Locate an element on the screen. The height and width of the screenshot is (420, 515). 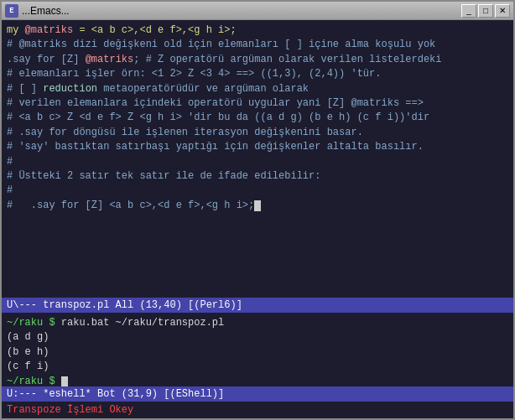
window-controls: _ □ ✕ is located at coordinates (486, 11).